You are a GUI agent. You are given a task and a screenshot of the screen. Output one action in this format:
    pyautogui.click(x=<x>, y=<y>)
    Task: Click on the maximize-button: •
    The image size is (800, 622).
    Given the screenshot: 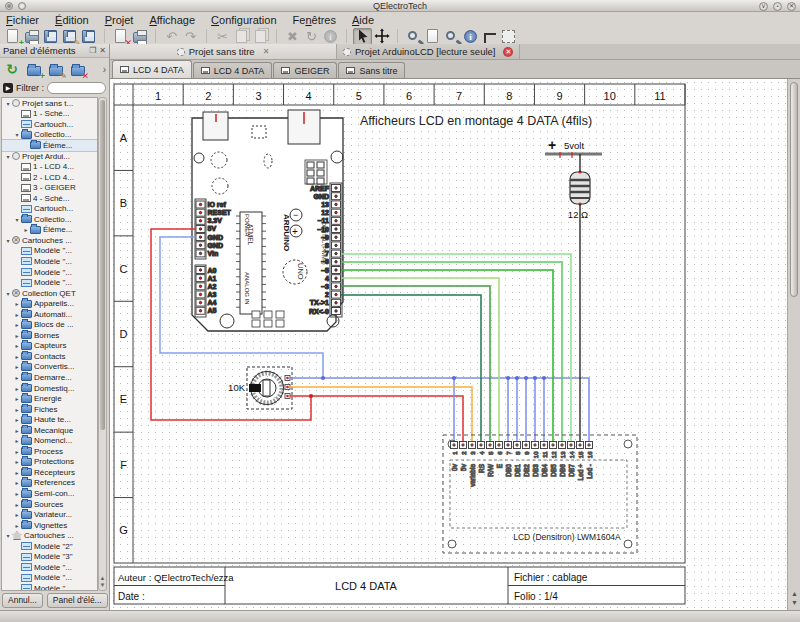 What is the action you would take?
    pyautogui.click(x=778, y=6)
    